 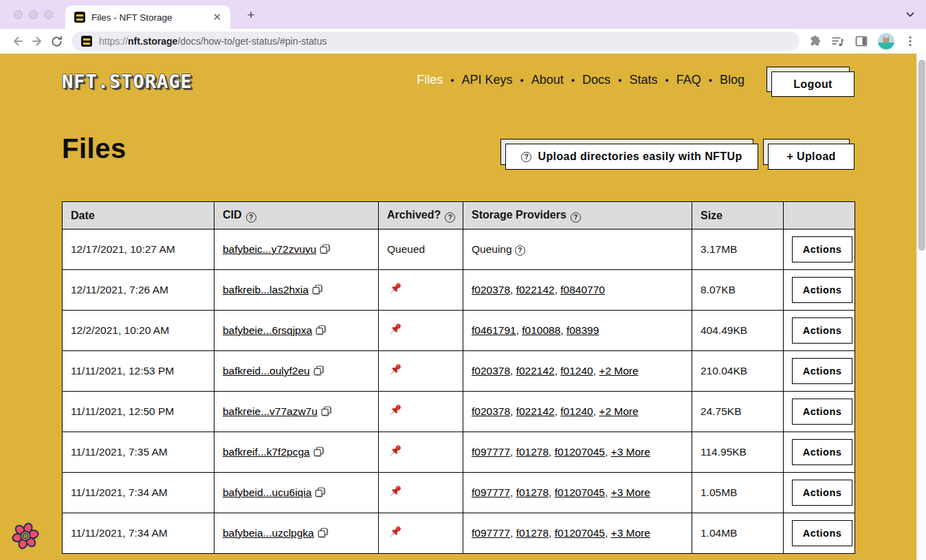 I want to click on back-button, so click(x=18, y=41).